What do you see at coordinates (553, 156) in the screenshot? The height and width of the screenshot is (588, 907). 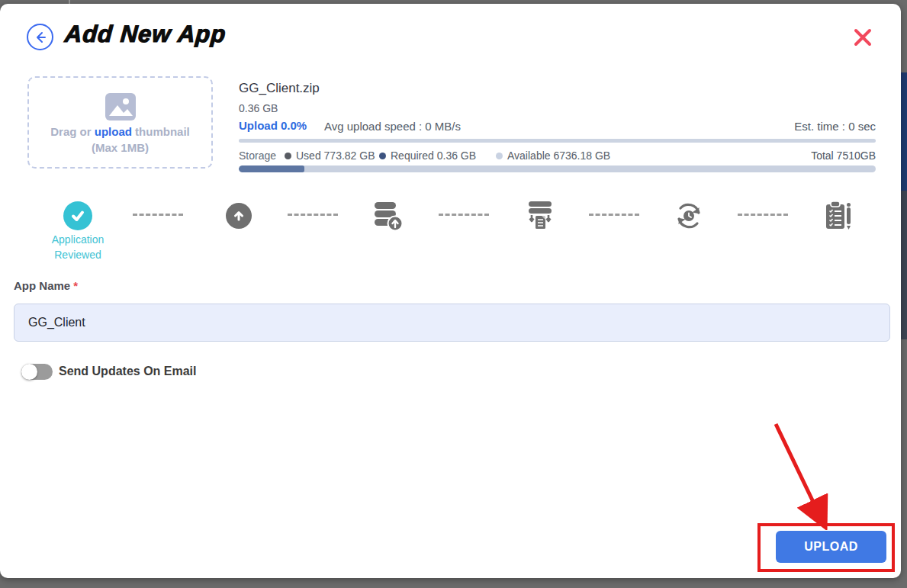 I see `legend-available: Available 6736.18 GB` at bounding box center [553, 156].